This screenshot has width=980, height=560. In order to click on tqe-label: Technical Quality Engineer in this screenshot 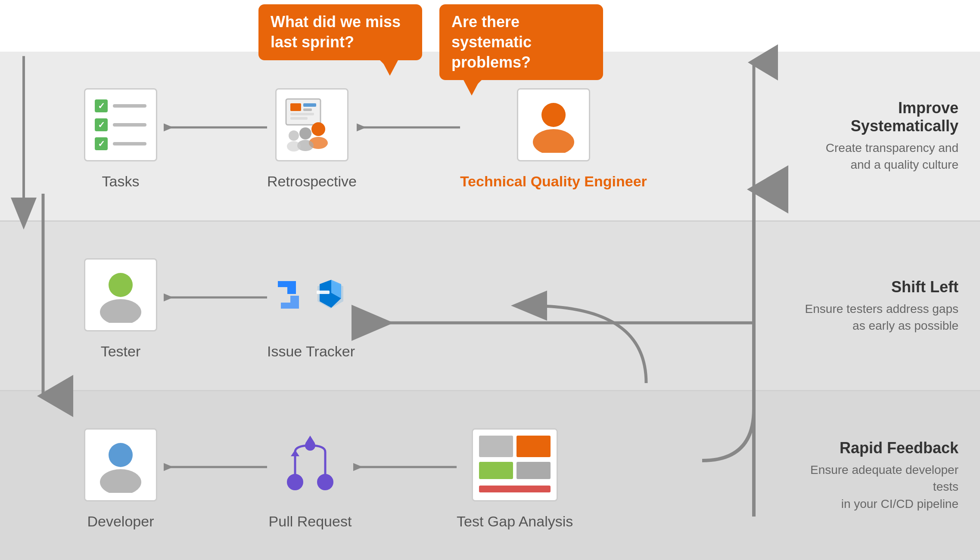, I will do `click(554, 182)`.